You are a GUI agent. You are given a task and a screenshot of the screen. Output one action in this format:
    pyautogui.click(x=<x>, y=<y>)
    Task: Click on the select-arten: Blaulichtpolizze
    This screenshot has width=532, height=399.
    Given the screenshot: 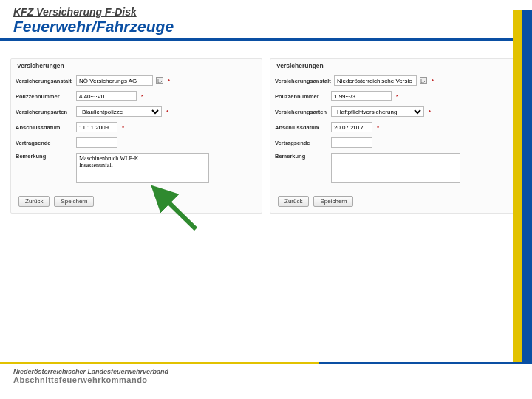 What is the action you would take?
    pyautogui.click(x=119, y=112)
    